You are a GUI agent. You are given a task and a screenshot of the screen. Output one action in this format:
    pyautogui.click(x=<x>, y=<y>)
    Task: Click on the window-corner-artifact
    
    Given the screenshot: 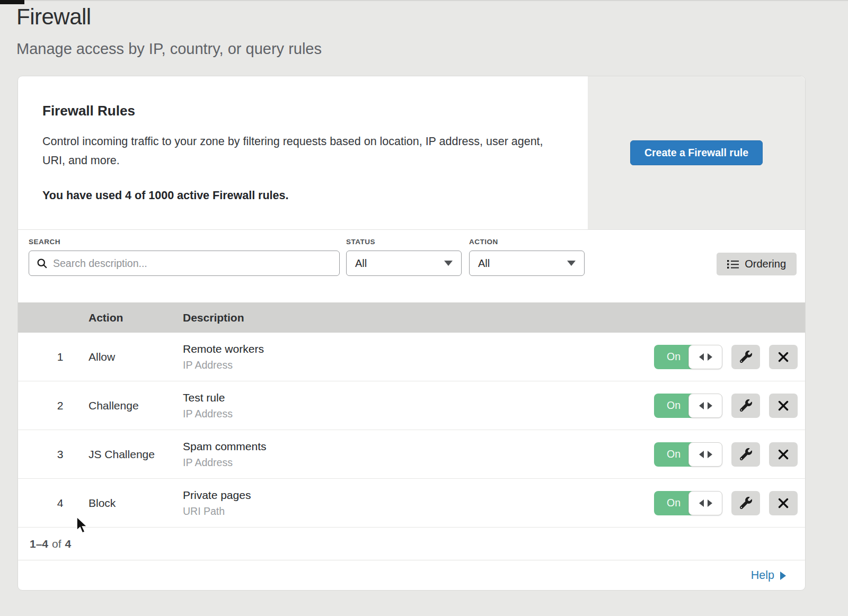 What is the action you would take?
    pyautogui.click(x=12, y=2)
    